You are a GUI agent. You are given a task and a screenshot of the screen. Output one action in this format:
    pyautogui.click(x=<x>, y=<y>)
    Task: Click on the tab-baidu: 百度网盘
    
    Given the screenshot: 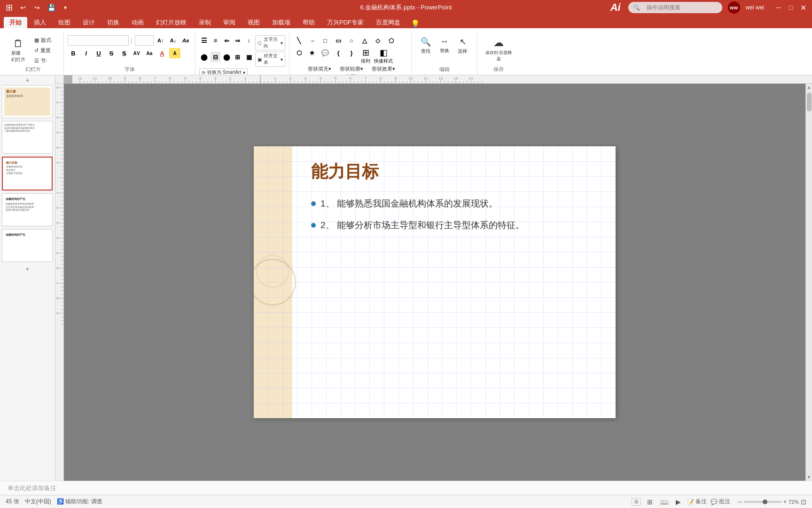 What is the action you would take?
    pyautogui.click(x=388, y=23)
    